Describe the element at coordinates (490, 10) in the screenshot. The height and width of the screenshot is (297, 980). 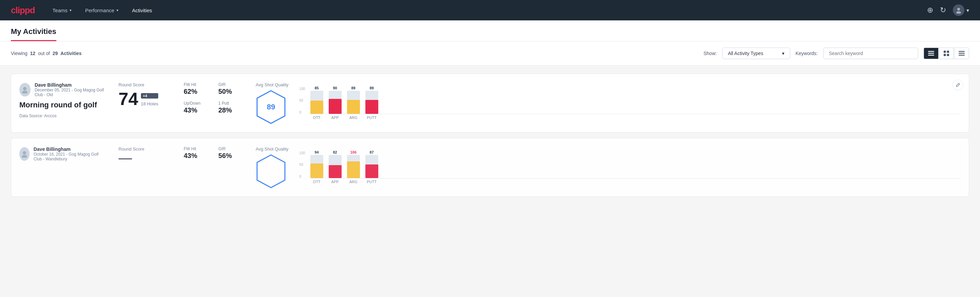
I see `navbar: clippd Teams ▾ Performance ▾ Activities …` at that location.